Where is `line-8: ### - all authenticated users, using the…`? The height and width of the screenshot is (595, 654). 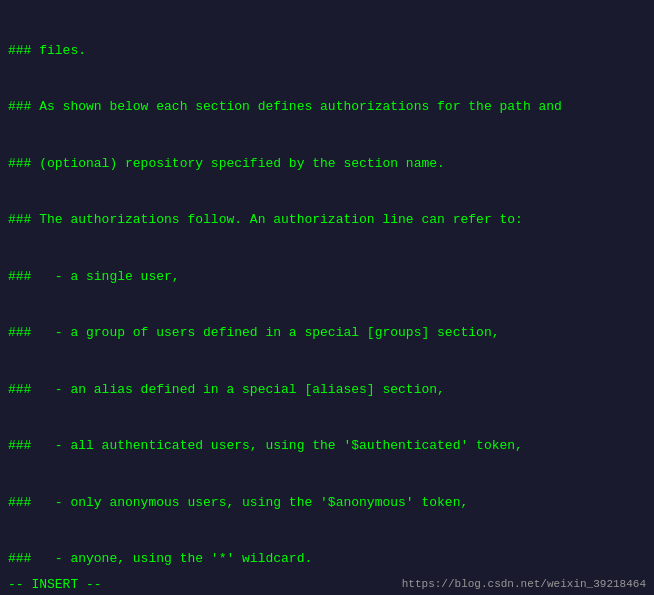
line-8: ### - all authenticated users, using the… is located at coordinates (327, 446).